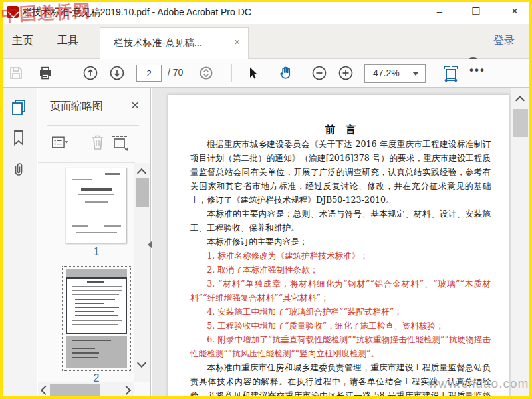 The height and width of the screenshot is (399, 532). I want to click on tab-document-label: 栏技术标准-意见稿..., so click(158, 43).